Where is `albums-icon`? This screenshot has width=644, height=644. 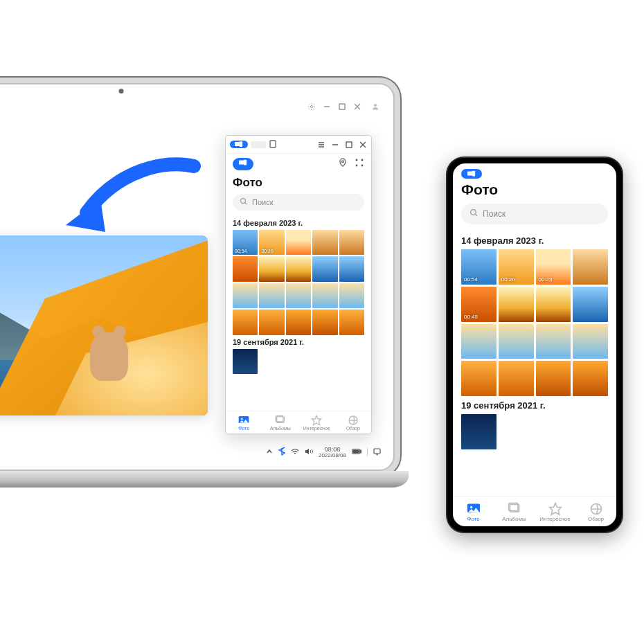 albums-icon is located at coordinates (515, 508).